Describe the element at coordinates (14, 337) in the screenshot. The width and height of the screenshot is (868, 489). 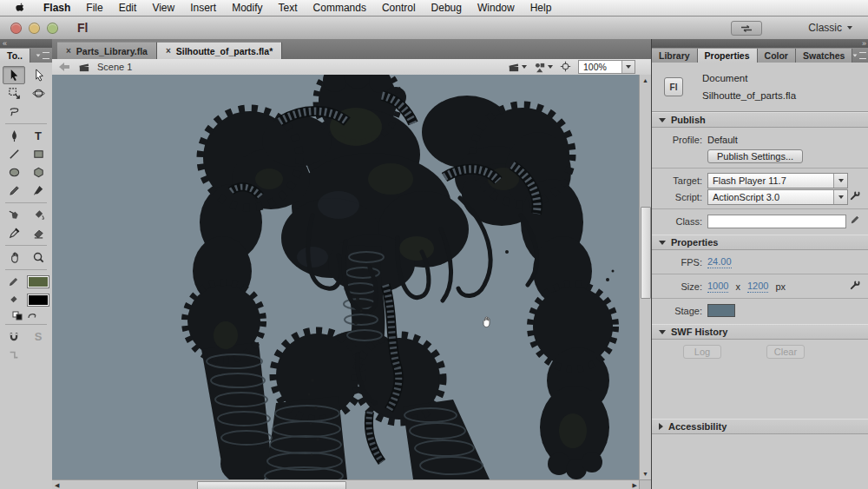
I see `snap-to-objects-option-button` at that location.